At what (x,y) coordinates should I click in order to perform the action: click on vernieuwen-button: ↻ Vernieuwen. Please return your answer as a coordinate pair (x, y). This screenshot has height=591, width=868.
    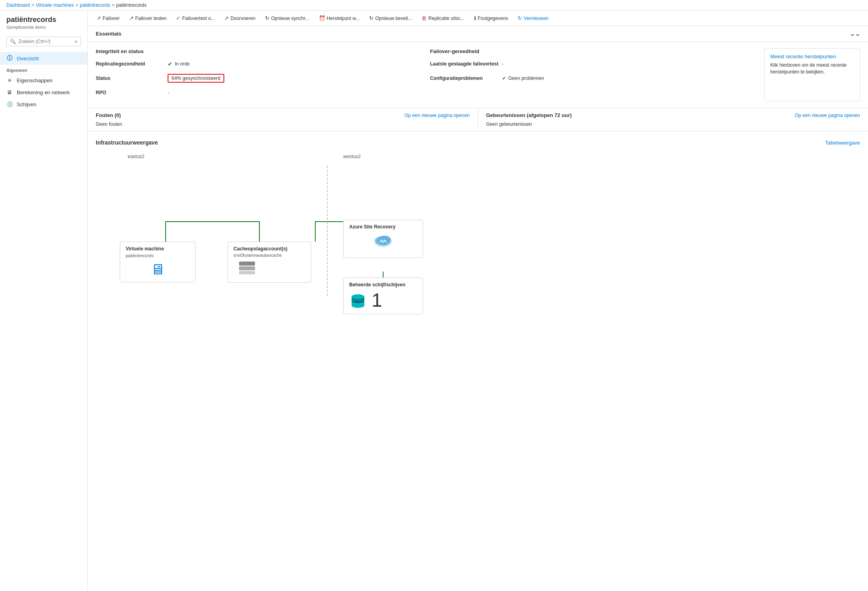
    Looking at the image, I should click on (533, 18).